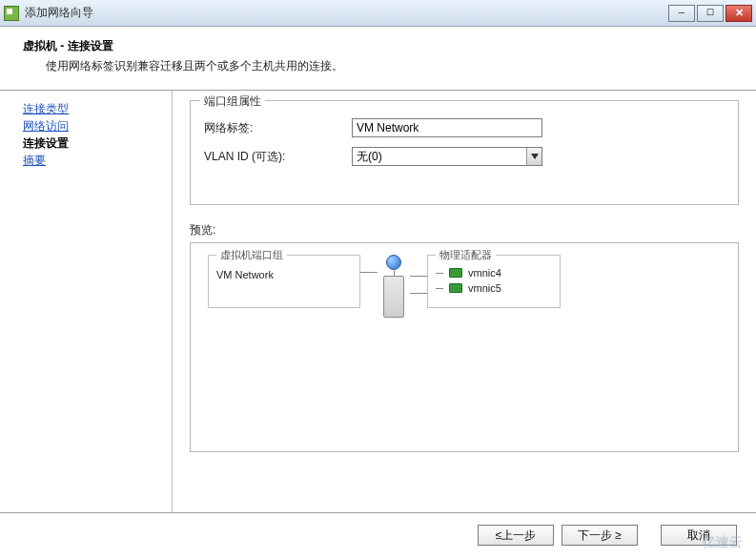 This screenshot has width=756, height=559. Describe the element at coordinates (278, 156) in the screenshot. I see `vlan-label: VLAN ID (可选):` at that location.